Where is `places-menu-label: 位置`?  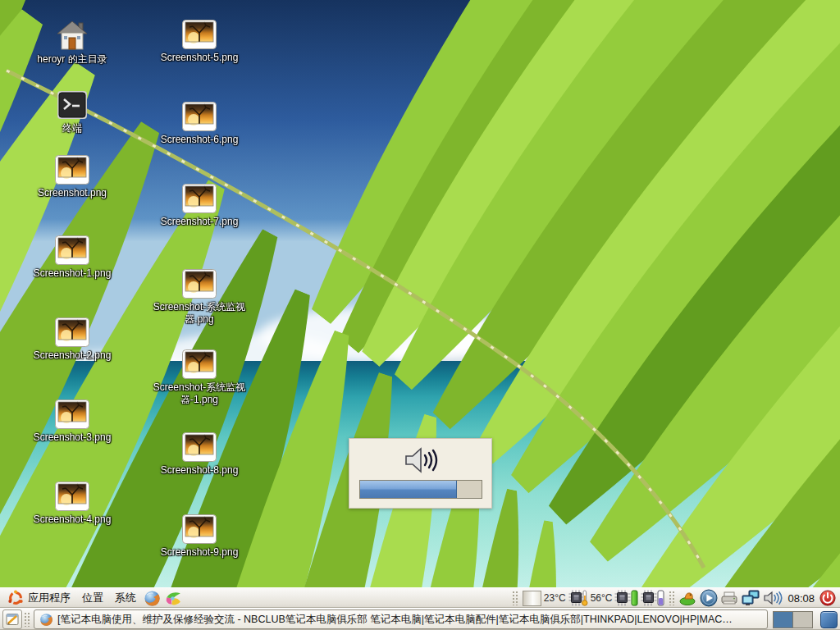
places-menu-label: 位置 is located at coordinates (93, 598).